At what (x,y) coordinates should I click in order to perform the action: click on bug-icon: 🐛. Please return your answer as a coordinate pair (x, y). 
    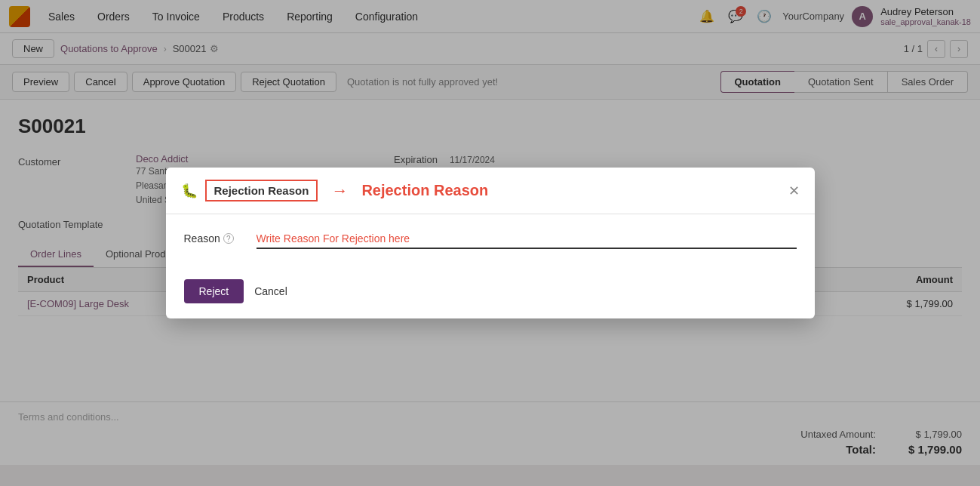
    Looking at the image, I should click on (189, 191).